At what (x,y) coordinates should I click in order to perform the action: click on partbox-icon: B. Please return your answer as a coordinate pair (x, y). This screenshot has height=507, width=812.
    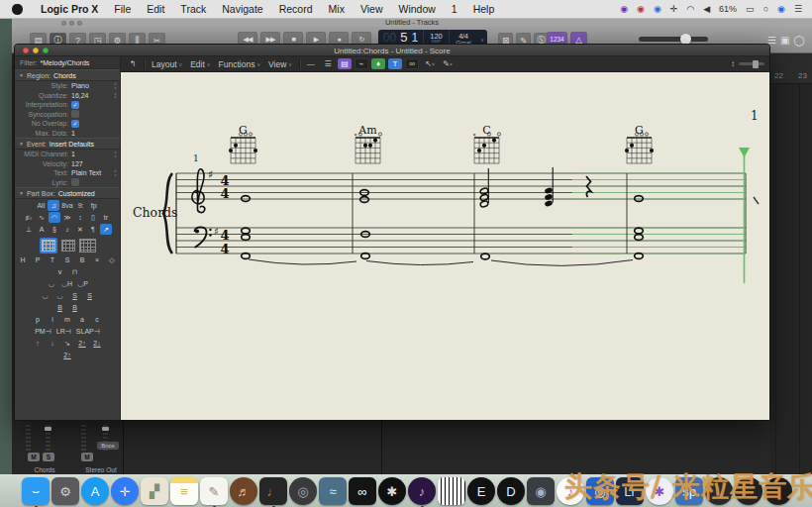
    Looking at the image, I should click on (75, 307).